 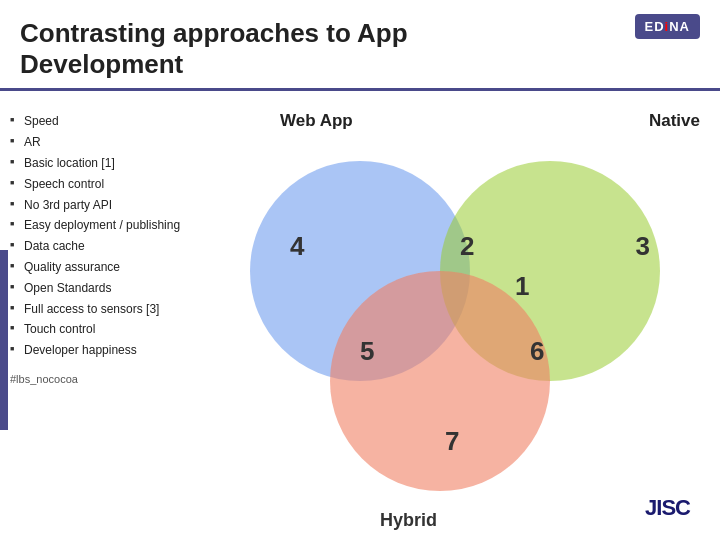 What do you see at coordinates (110, 288) in the screenshot?
I see `list-item: Open Standards` at bounding box center [110, 288].